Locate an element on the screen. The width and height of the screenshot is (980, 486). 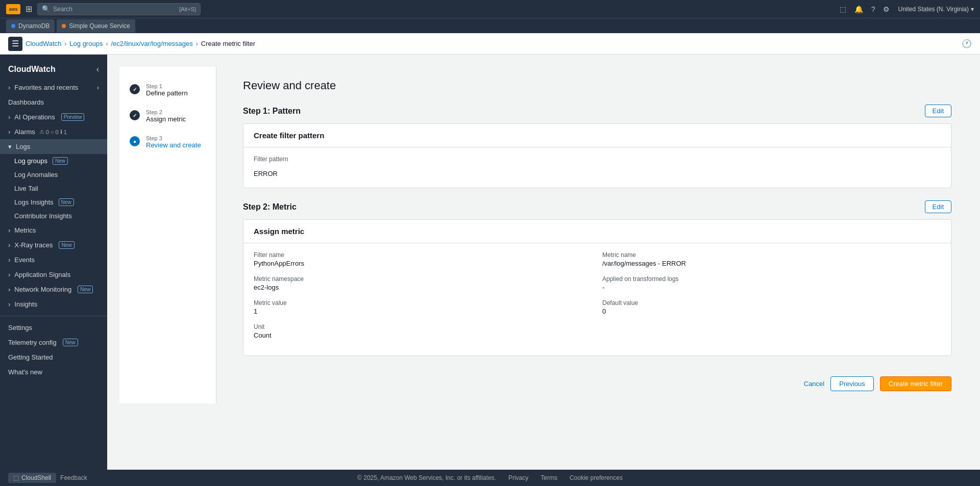
alarm-ok-icon: ○ is located at coordinates (52, 132).